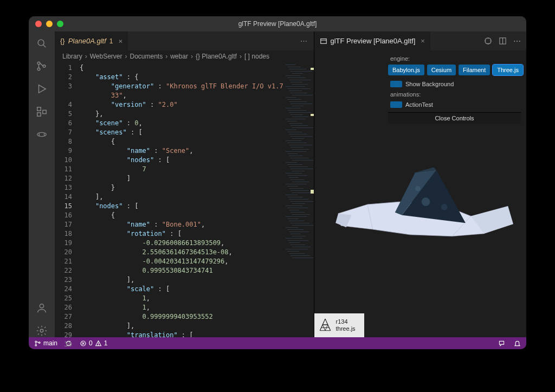 This screenshot has height=392, width=555. Describe the element at coordinates (454, 105) in the screenshot. I see `animation-row: ActionTest` at that location.